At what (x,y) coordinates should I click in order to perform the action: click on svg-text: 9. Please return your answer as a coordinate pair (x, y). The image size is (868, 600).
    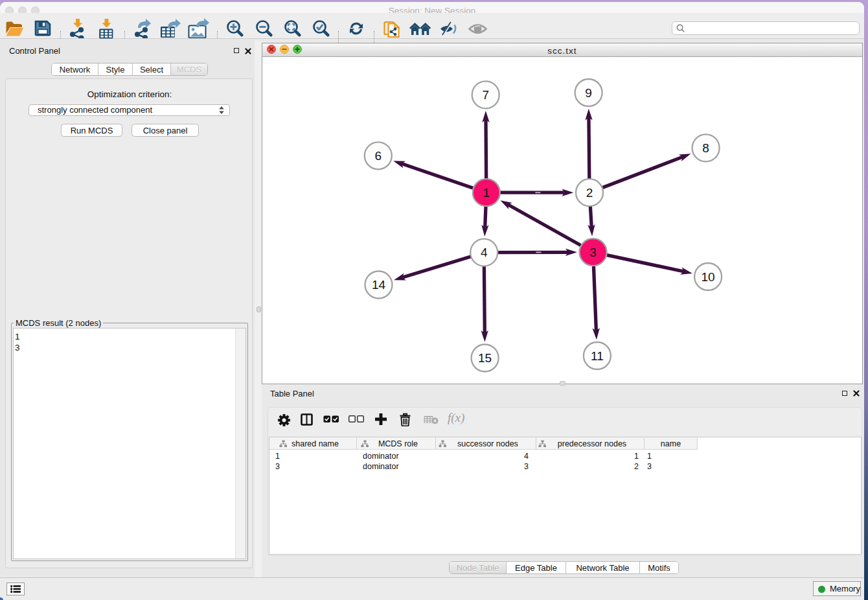
    Looking at the image, I should click on (588, 93).